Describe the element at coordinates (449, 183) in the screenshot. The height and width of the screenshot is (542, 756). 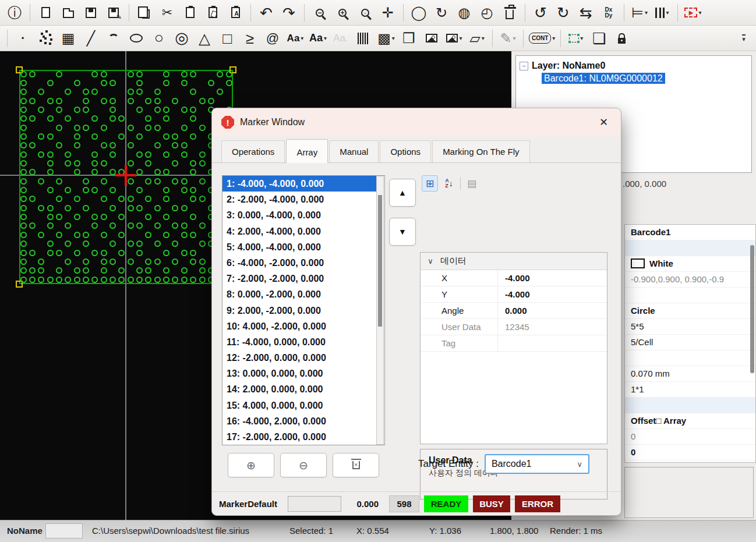
I see `sort-az-icon: AZ ↓` at that location.